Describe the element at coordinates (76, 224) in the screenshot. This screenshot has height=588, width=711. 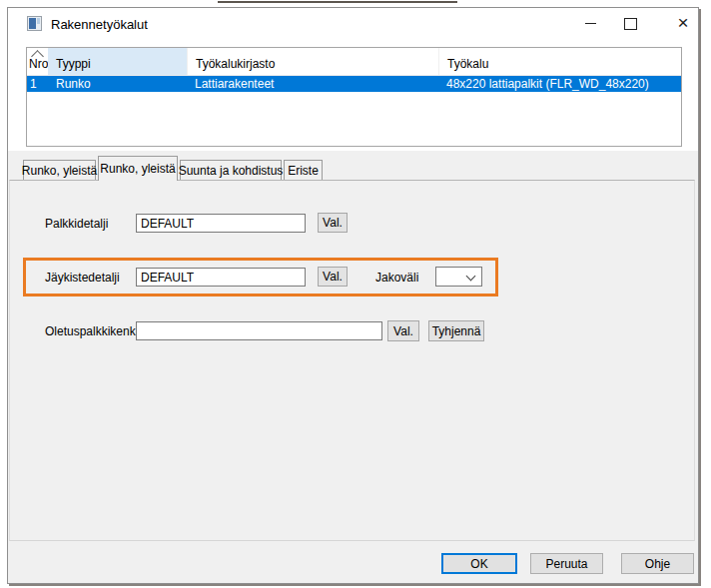
I see `palkkidetalji-label: Palkkidetalji` at that location.